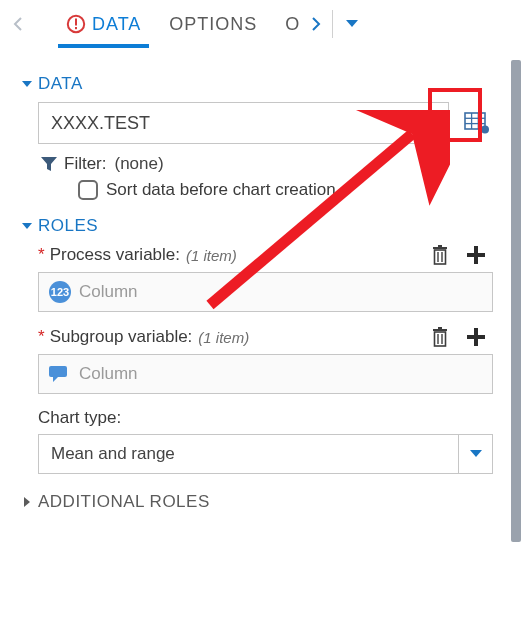 Image resolution: width=523 pixels, height=622 pixels. What do you see at coordinates (27, 502) in the screenshot?
I see `caret-right-icon` at bounding box center [27, 502].